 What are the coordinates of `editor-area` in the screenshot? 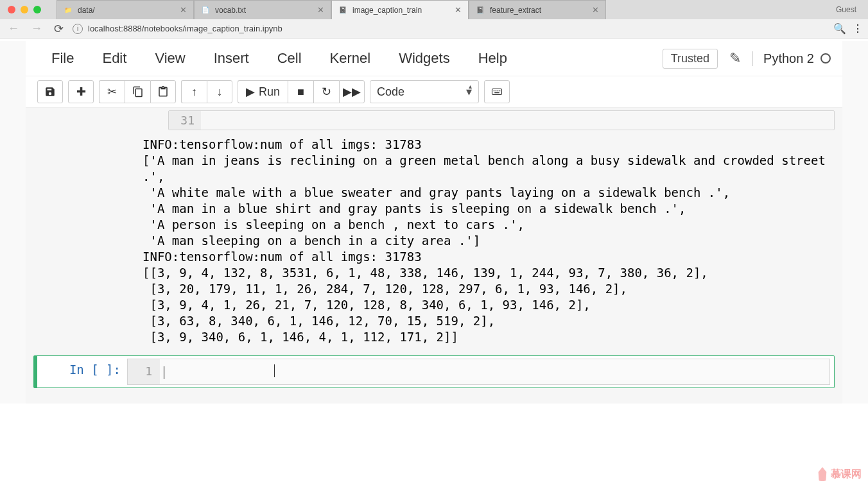 It's located at (494, 372).